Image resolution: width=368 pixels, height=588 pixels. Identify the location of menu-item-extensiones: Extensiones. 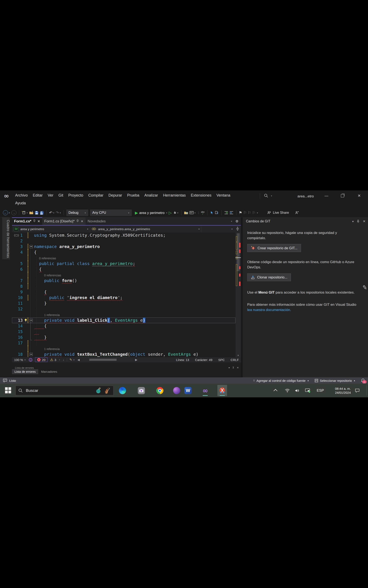
(201, 195).